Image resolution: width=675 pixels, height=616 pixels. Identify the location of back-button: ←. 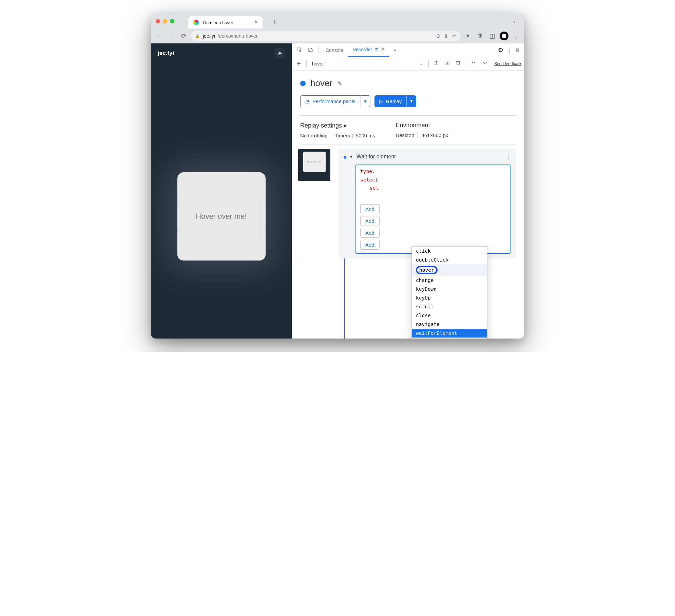
(159, 36).